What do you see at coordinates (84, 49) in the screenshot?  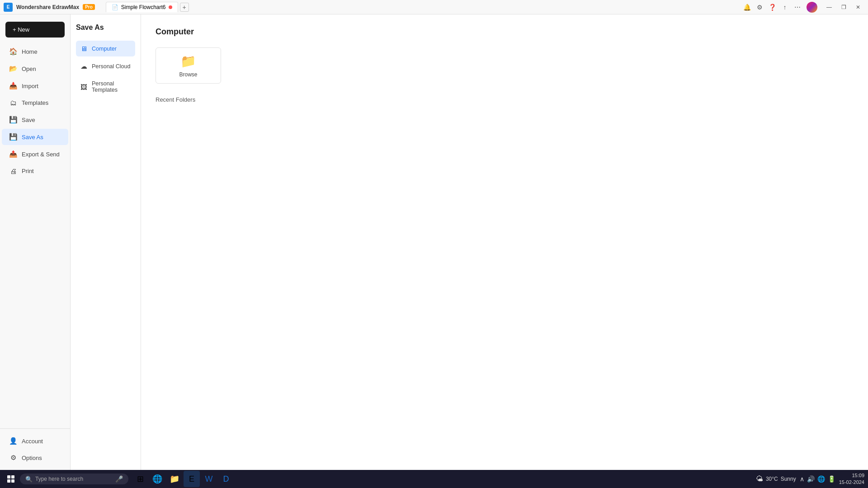 I see `computer-icon: 🖥` at bounding box center [84, 49].